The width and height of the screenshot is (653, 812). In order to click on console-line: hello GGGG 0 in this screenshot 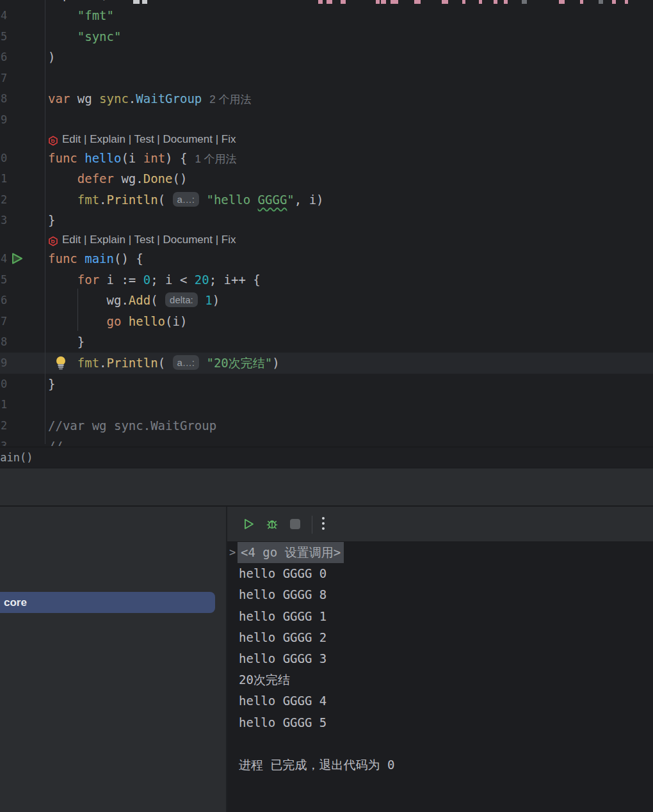, I will do `click(440, 573)`.